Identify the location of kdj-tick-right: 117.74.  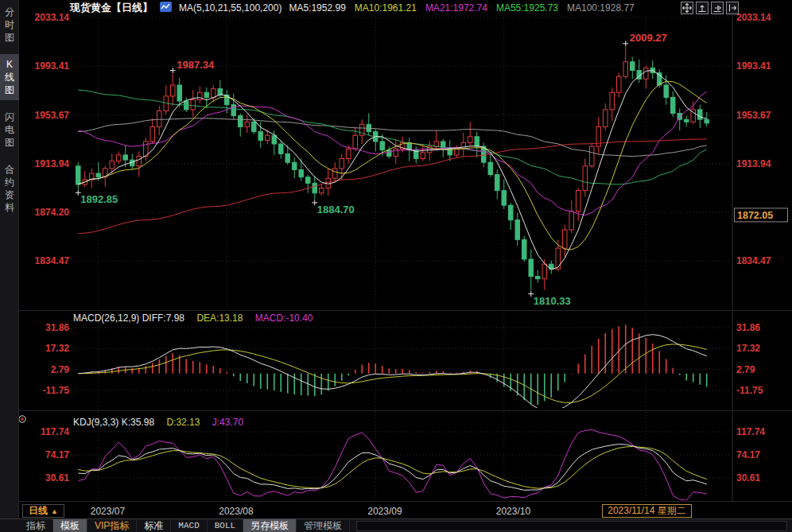
(751, 432).